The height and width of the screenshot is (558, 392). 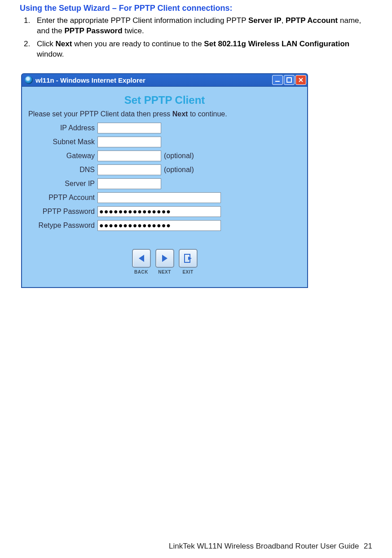 What do you see at coordinates (164, 128) in the screenshot?
I see `row-ip-address: IP Address` at bounding box center [164, 128].